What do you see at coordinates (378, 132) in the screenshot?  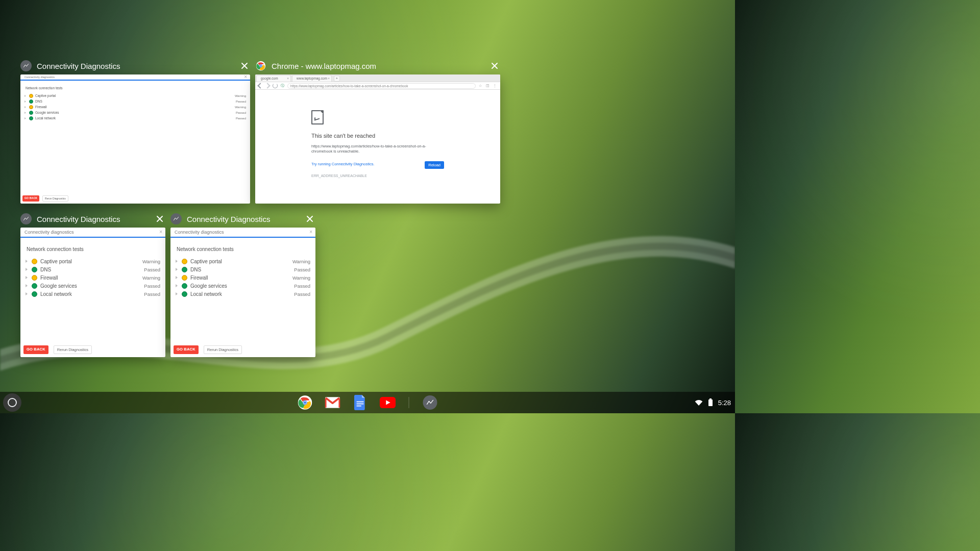 I see `overview-window-chrome: Chrome - www.laptopmag.com google.com× w…` at bounding box center [378, 132].